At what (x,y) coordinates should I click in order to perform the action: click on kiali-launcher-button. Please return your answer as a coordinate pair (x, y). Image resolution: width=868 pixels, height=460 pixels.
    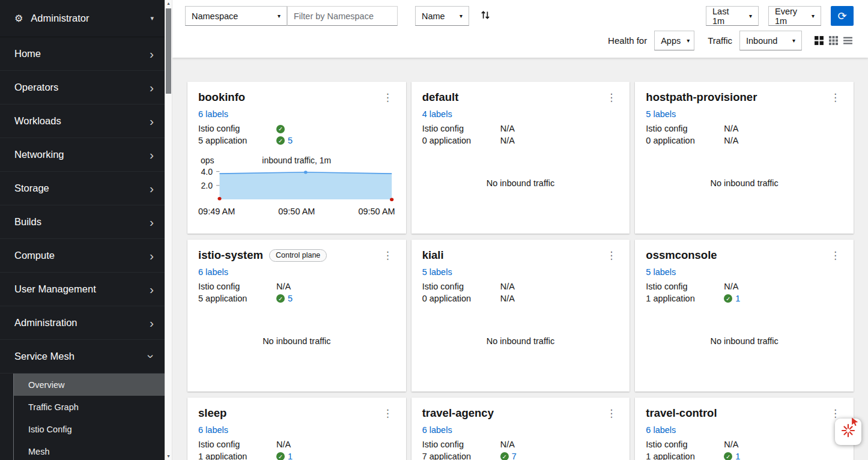
    Looking at the image, I should click on (848, 432).